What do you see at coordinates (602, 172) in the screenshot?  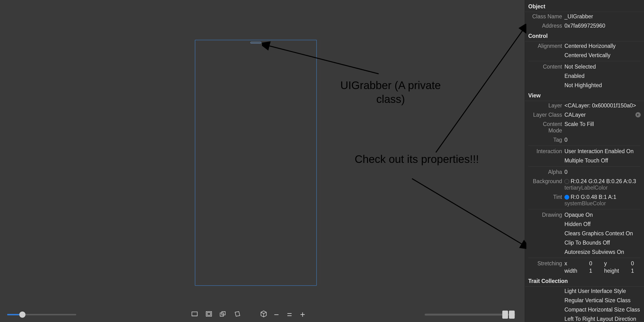 I see `alpha-value: 0` at bounding box center [602, 172].